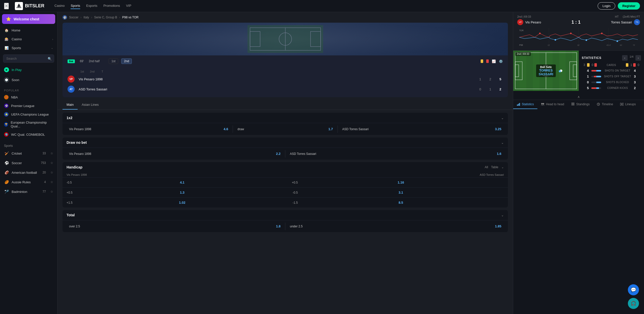 The height and width of the screenshot is (314, 644). Describe the element at coordinates (285, 118) in the screenshot. I see `section-1x2-header: 1x2 ⌄` at that location.